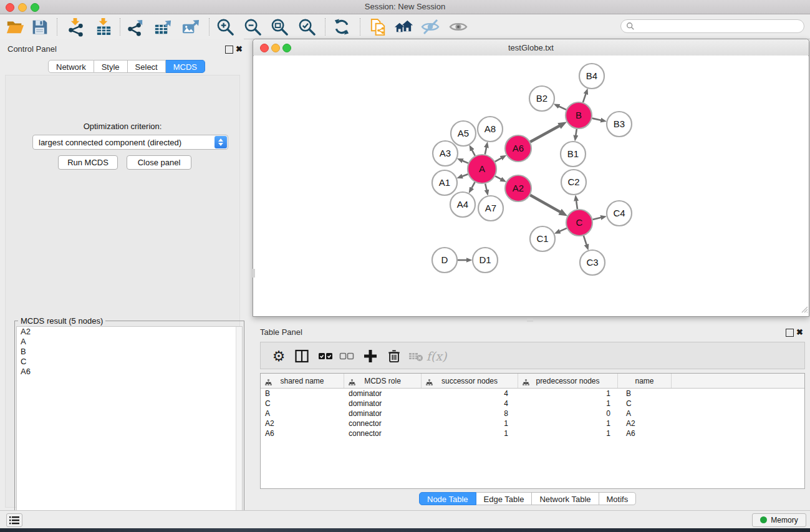 The width and height of the screenshot is (810, 532). What do you see at coordinates (491, 208) in the screenshot?
I see `graph-node-A7: A7` at bounding box center [491, 208].